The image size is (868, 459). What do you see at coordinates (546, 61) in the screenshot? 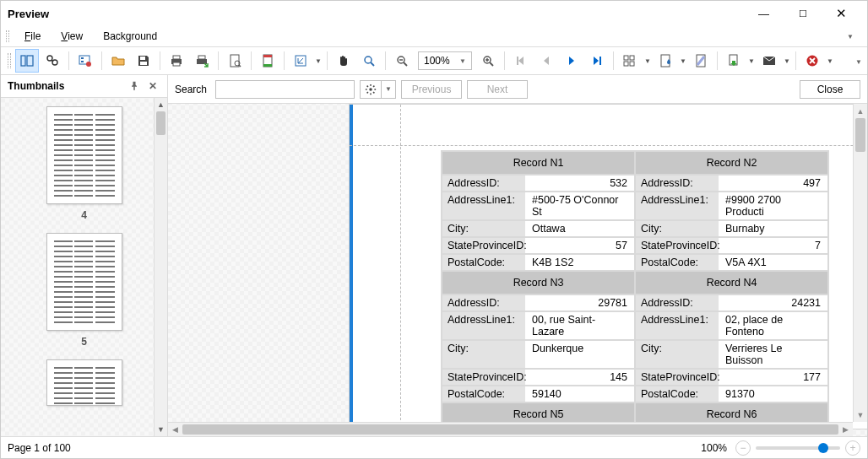
I see `prev-page-button` at bounding box center [546, 61].